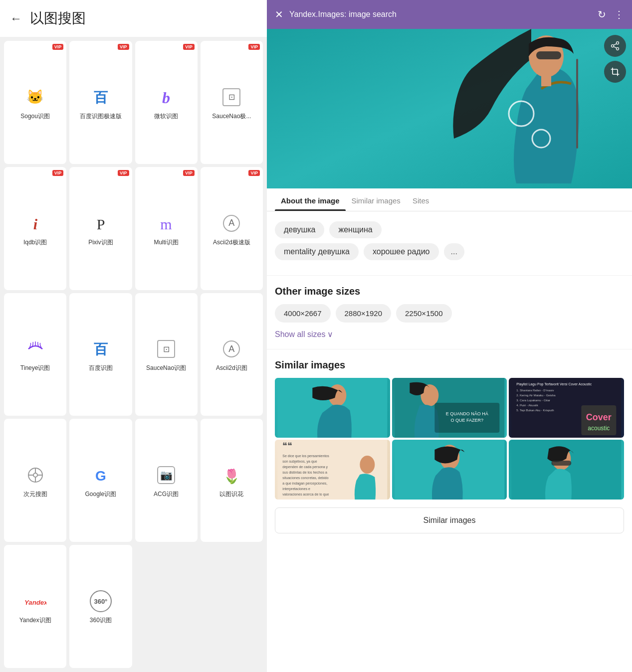  What do you see at coordinates (450, 408) in the screenshot?
I see `similar-image-2: E QUANDO NÃO HÁ O QUE FAZER?` at bounding box center [450, 408].